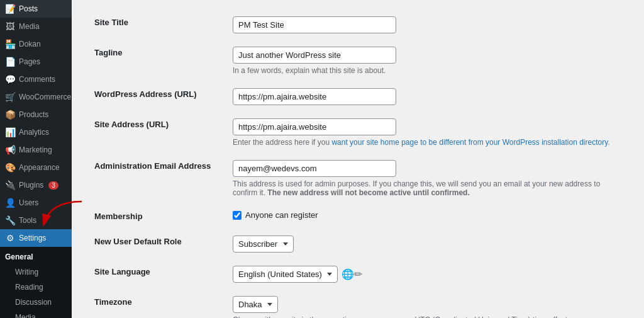 This screenshot has width=644, height=318. What do you see at coordinates (36, 168) in the screenshot?
I see `sidebar-item-appearance: 🎨Appearance` at bounding box center [36, 168].